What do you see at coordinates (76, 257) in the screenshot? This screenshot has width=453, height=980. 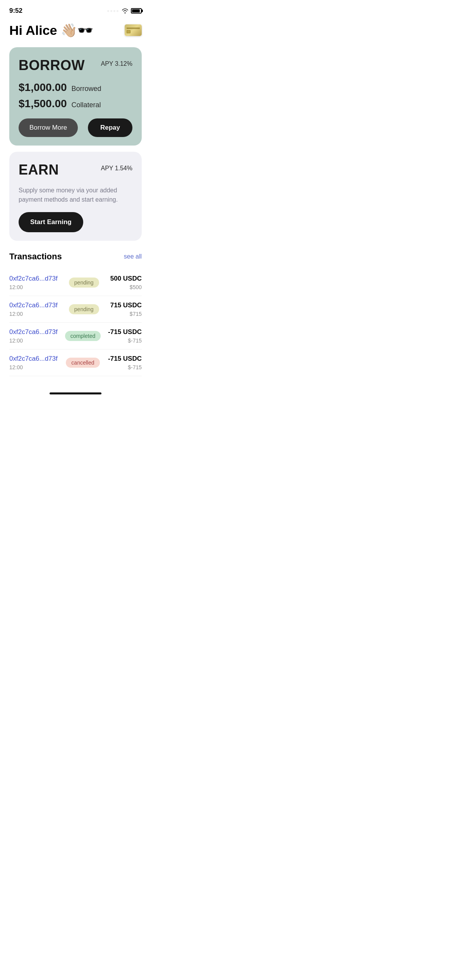 I see `transactions-header: Transactions see all` at bounding box center [76, 257].